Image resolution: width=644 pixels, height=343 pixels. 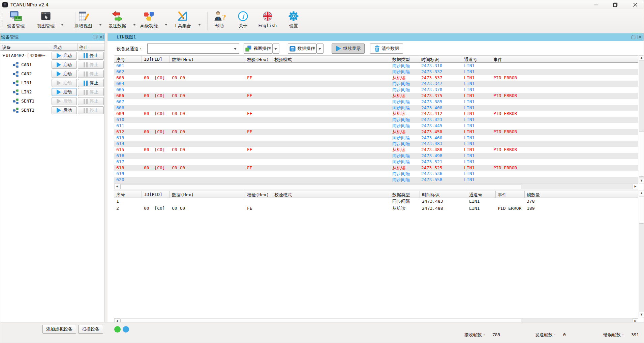 What do you see at coordinates (294, 21) in the screenshot?
I see `toolbar-settings: 设置` at bounding box center [294, 21].